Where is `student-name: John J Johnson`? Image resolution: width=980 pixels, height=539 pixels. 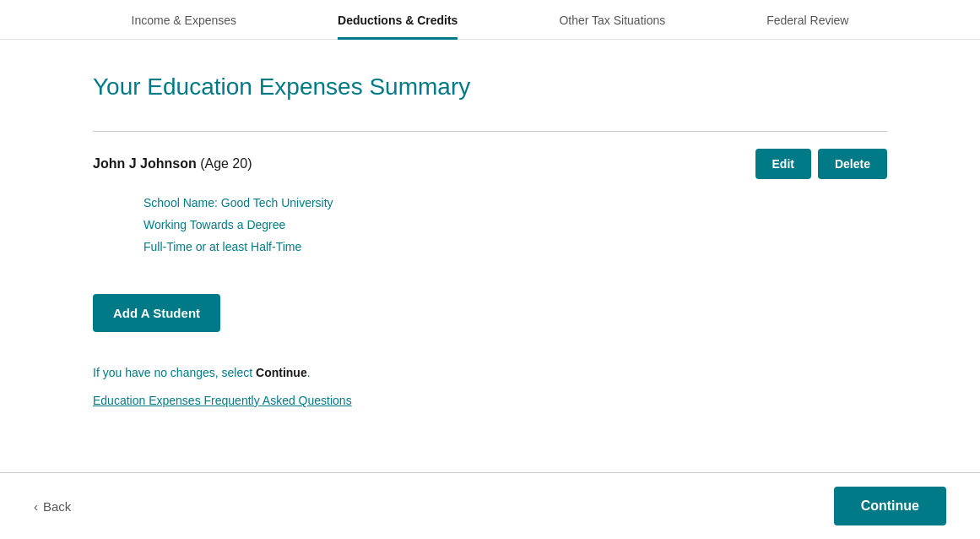 student-name: John J Johnson is located at coordinates (145, 164).